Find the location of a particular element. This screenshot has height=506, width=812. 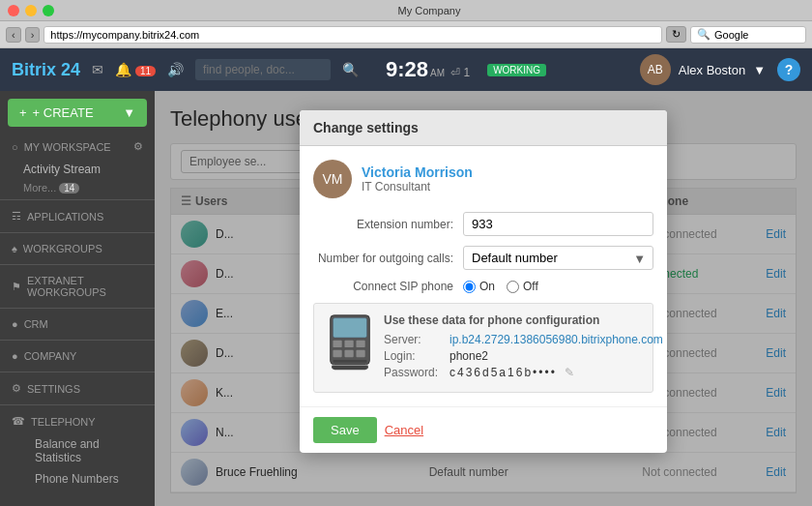

modal-user-name: Victoria Morrison is located at coordinates (418, 172).